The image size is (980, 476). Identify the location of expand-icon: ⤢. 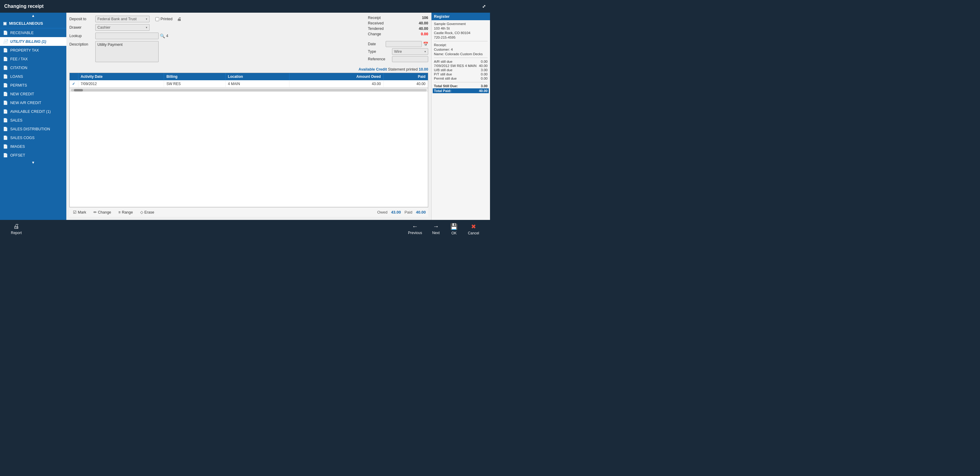
(484, 6).